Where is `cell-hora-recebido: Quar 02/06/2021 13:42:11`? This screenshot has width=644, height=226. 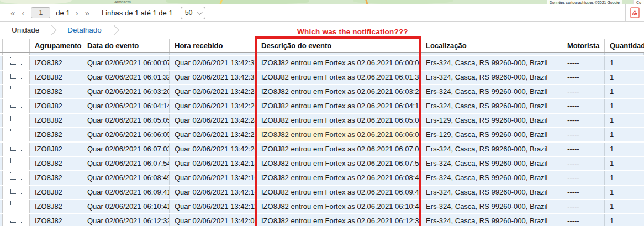 cell-hora-recebido: Quar 02/06/2021 13:42:11 is located at coordinates (213, 207).